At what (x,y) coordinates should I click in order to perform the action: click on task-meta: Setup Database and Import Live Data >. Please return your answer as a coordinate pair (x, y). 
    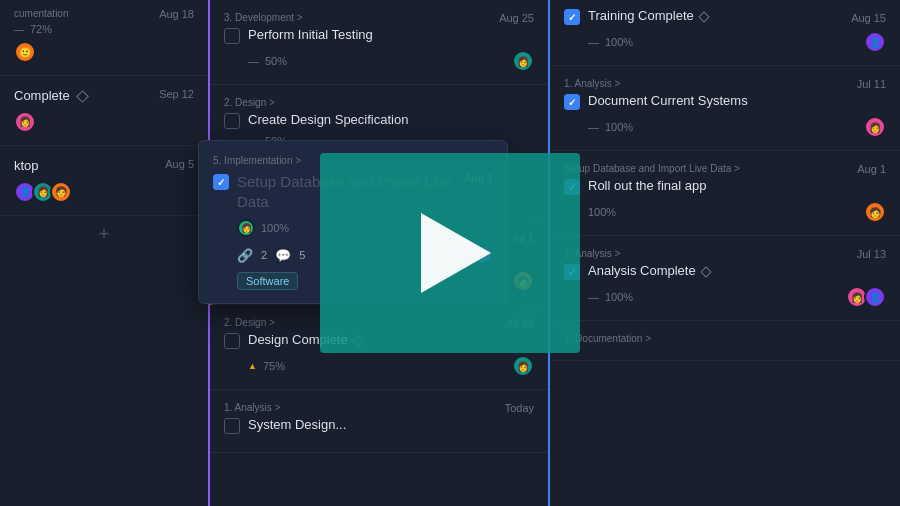
    Looking at the image, I should click on (725, 168).